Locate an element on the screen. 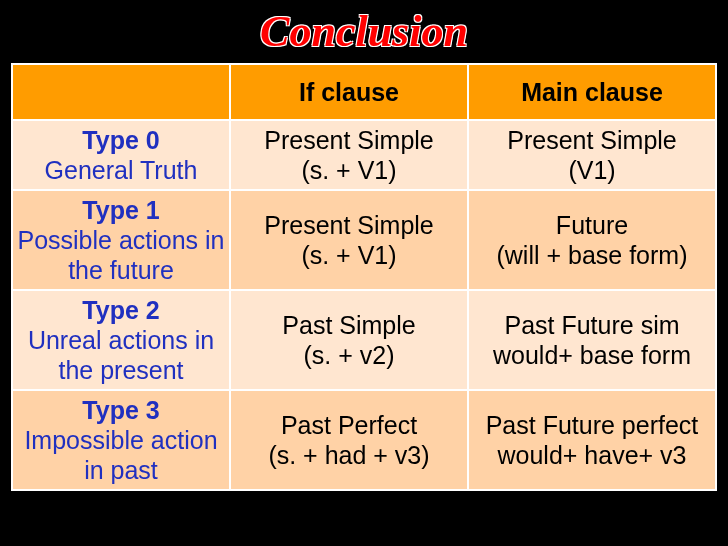 Image resolution: width=728 pixels, height=546 pixels. row-label: Type 1 Possible actions in the future is located at coordinates (121, 240).